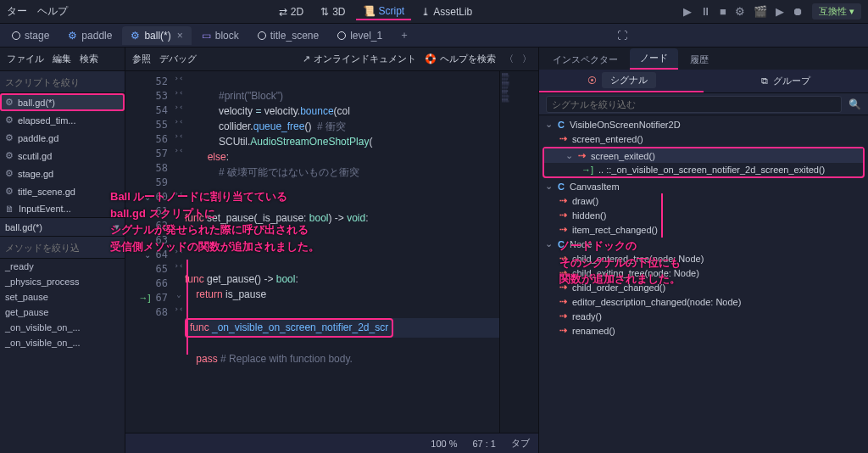  I want to click on tab-stage: stage, so click(31, 36).